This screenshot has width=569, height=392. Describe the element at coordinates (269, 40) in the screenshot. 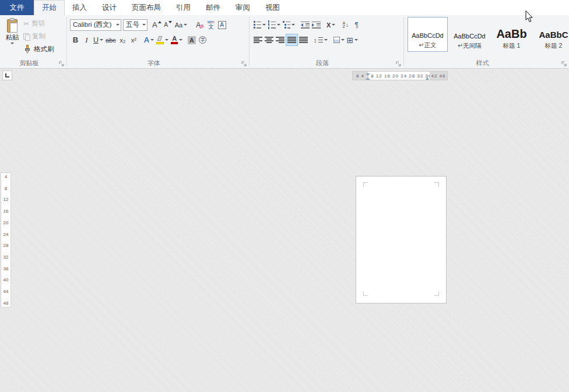

I see `align-center-icon` at that location.